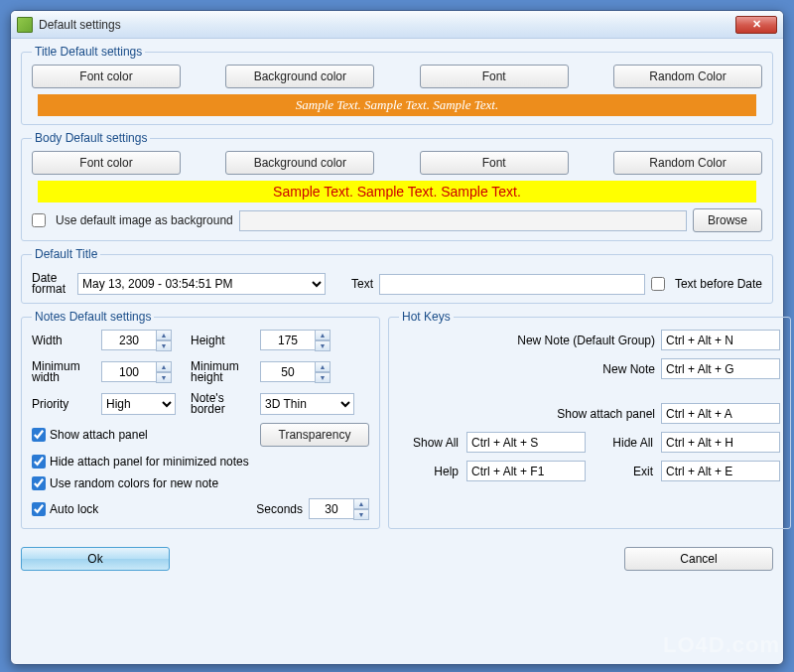 The width and height of the screenshot is (794, 672). I want to click on min-height-spinner: ▲▼, so click(315, 372).